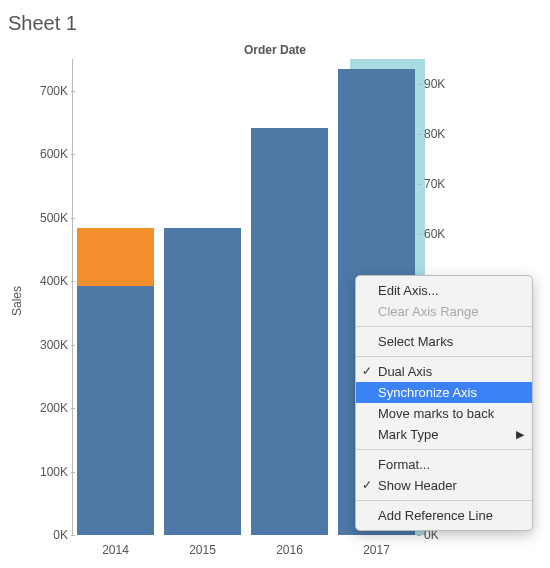  Describe the element at coordinates (444, 312) in the screenshot. I see `context-menu-item-clear-axis-range: Clear Axis Range` at that location.